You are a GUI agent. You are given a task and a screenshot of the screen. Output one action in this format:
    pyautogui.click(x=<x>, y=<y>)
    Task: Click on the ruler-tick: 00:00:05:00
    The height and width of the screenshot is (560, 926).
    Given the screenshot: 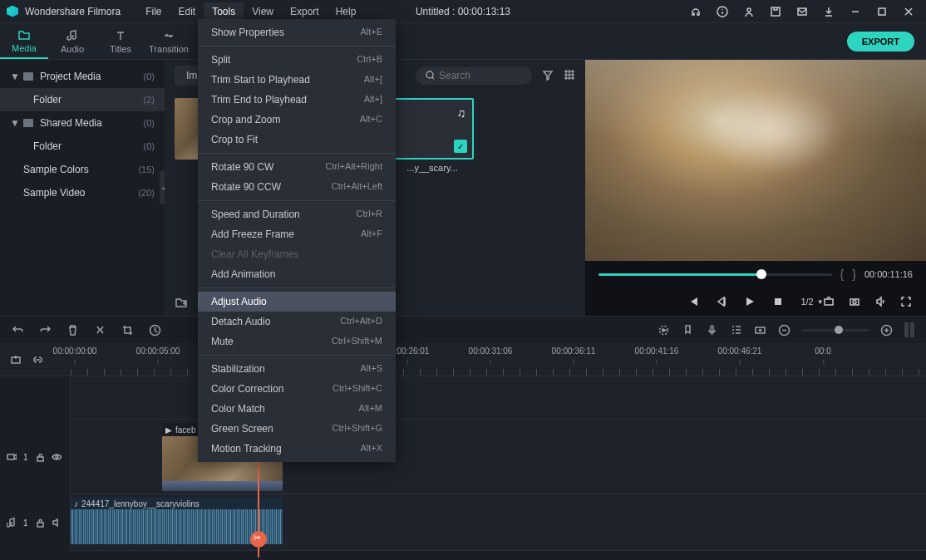 What is the action you would take?
    pyautogui.click(x=158, y=351)
    